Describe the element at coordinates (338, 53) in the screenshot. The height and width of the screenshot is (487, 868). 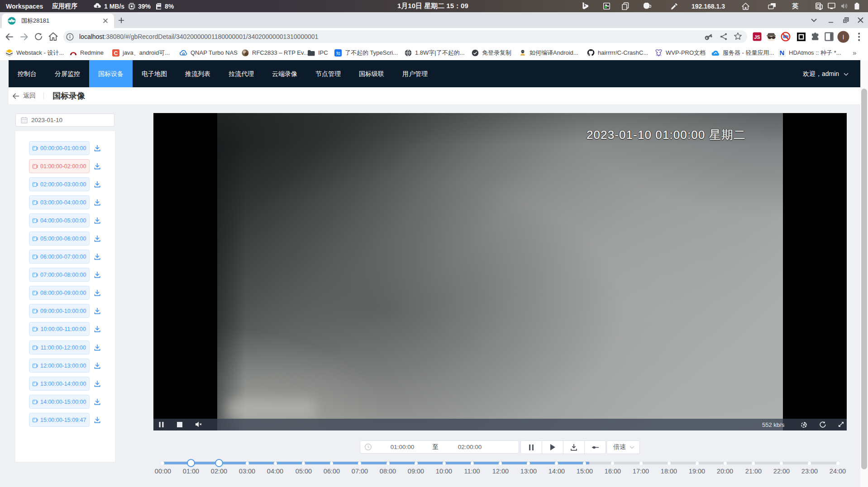
I see `svg-text: 知` at that location.